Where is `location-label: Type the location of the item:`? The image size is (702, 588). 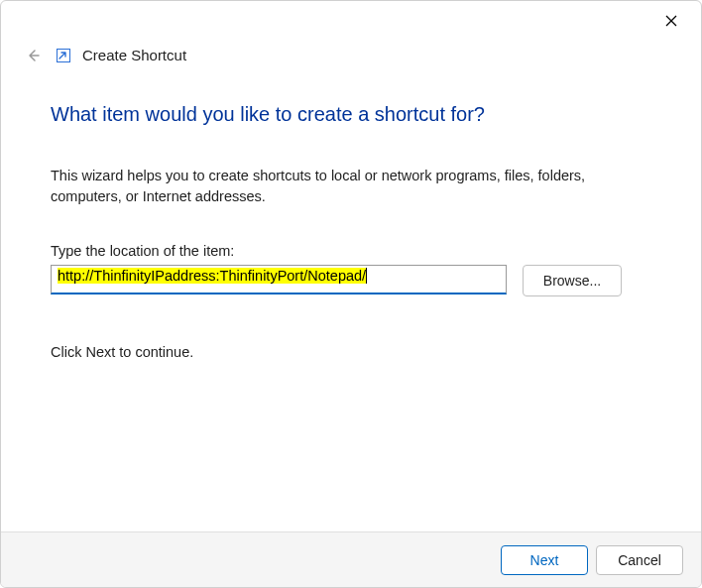
location-label: Type the location of the item: is located at coordinates (351, 251).